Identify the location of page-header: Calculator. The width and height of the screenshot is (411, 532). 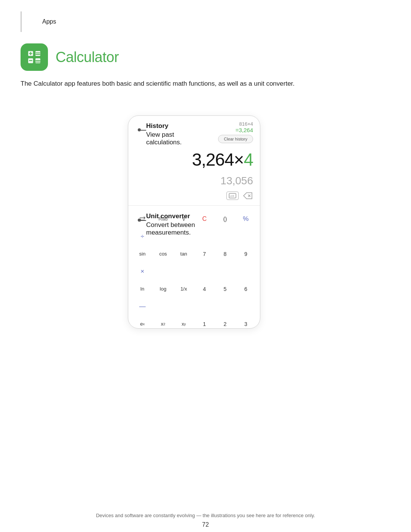
(206, 57).